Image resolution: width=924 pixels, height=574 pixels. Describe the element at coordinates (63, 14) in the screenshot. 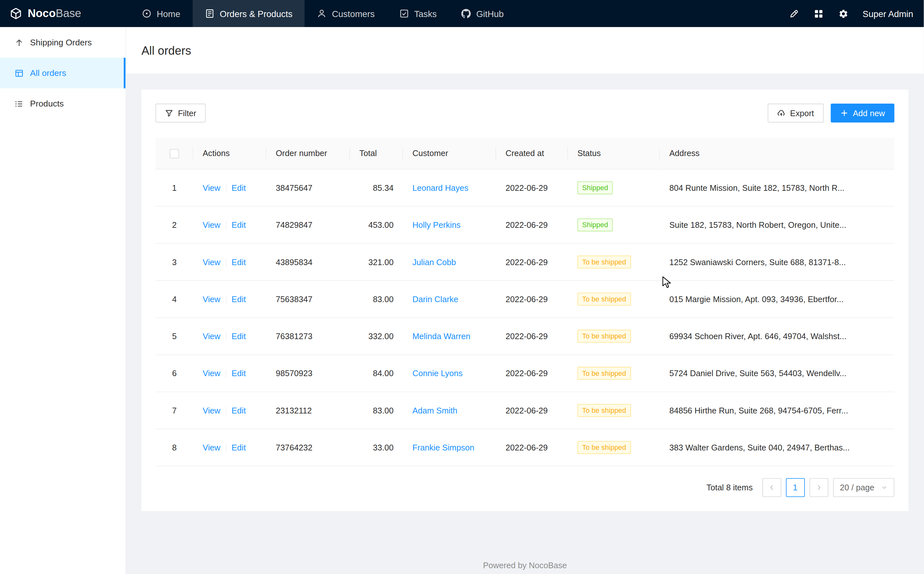

I see `logo: NocoBase` at that location.